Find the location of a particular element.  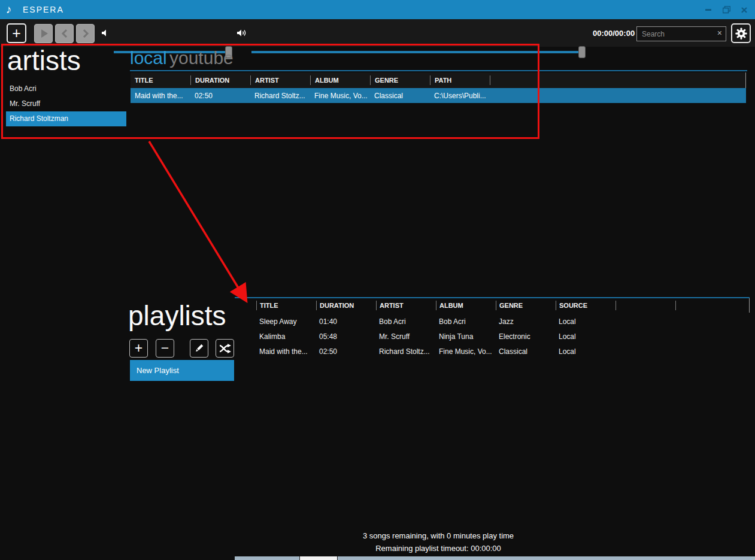

cell-album: Bob Acri is located at coordinates (466, 322).